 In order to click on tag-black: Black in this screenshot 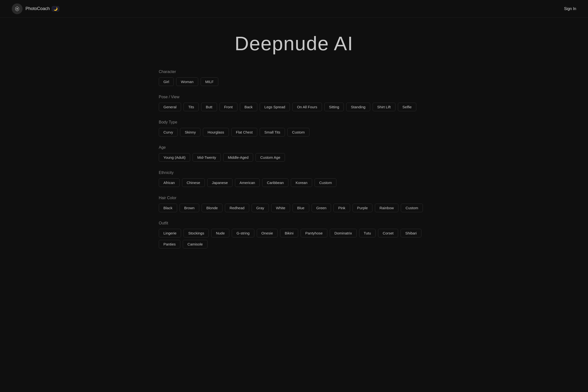, I will do `click(168, 208)`.